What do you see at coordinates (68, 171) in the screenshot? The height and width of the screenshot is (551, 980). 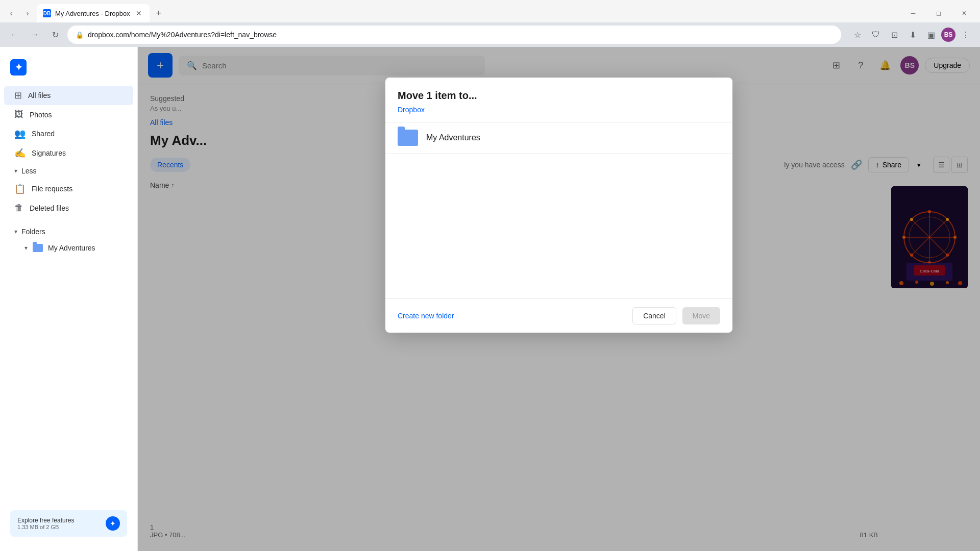 I see `sidebar-less-section: ▾ Less` at bounding box center [68, 171].